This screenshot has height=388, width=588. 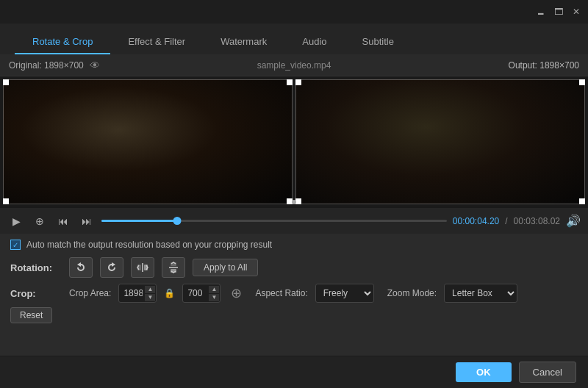 I want to click on crop-width-down: ▼, so click(x=150, y=298).